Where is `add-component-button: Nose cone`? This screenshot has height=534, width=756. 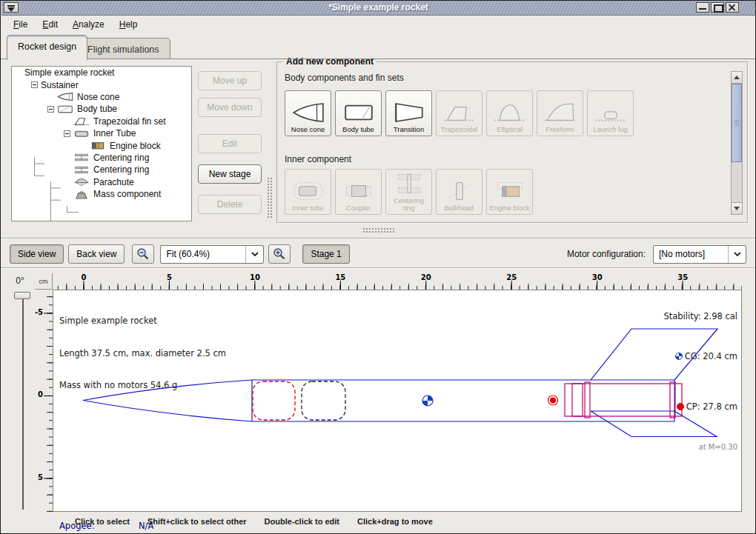 add-component-button: Nose cone is located at coordinates (308, 113).